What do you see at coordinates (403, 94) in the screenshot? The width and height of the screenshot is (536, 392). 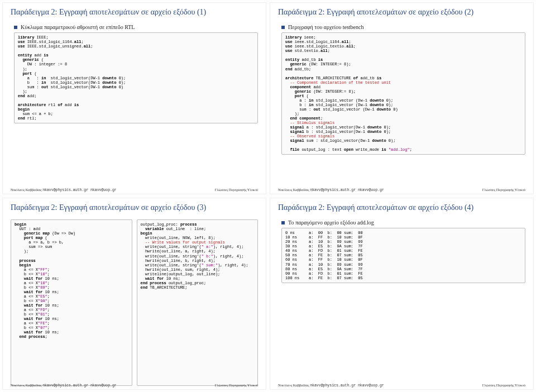 I see `code-block: library ieee; use ieee.std_logic_1164.al…` at bounding box center [403, 94].